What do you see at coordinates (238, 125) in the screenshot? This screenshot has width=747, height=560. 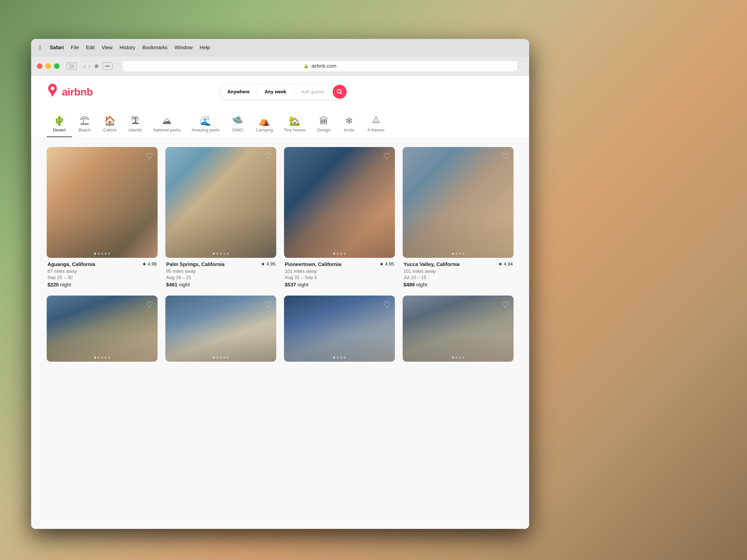 I see `category-omg: 🛸 OMG!` at bounding box center [238, 125].